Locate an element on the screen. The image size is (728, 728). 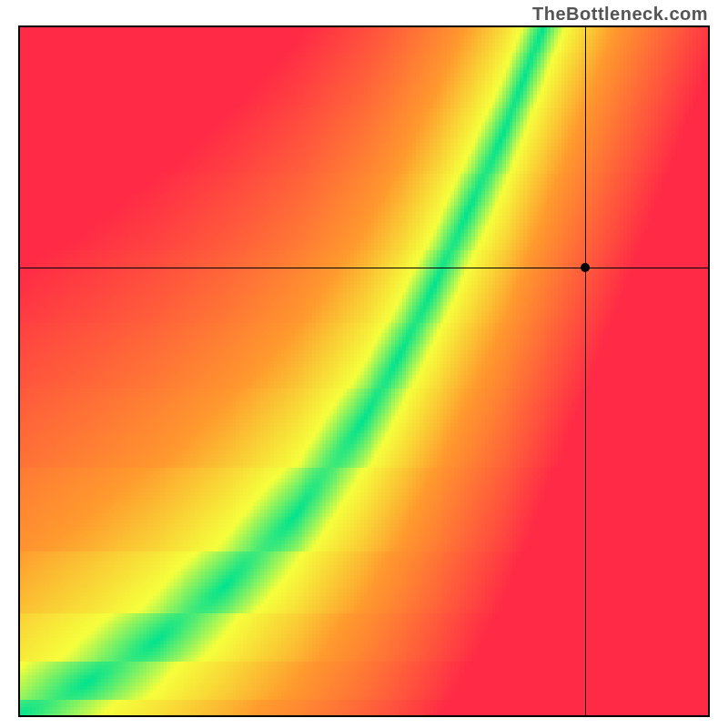
crosshair-vertical is located at coordinates (586, 371).